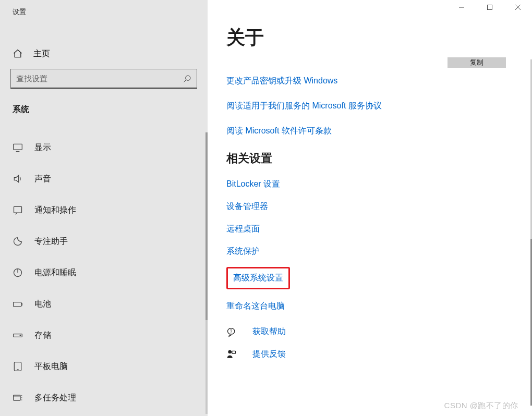 This screenshot has width=532, height=416. What do you see at coordinates (373, 229) in the screenshot?
I see `link-remote-desktop: 远程桌面` at bounding box center [373, 229].